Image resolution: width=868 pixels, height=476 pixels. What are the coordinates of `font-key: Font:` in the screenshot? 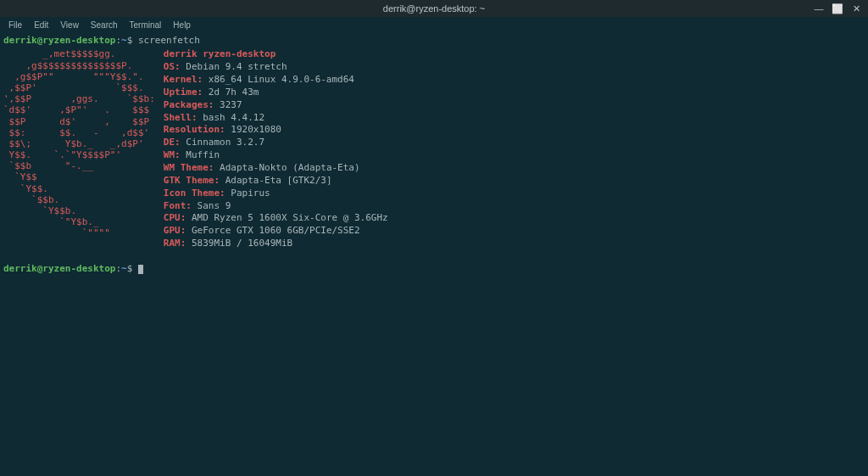 It's located at (178, 205).